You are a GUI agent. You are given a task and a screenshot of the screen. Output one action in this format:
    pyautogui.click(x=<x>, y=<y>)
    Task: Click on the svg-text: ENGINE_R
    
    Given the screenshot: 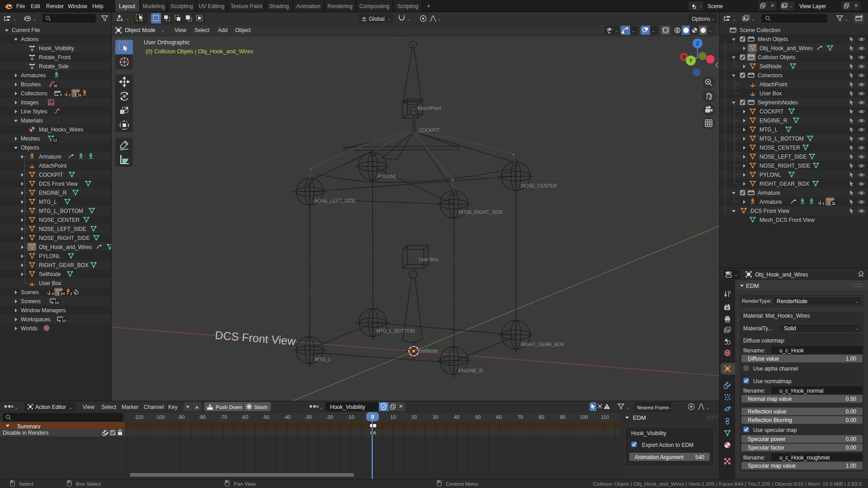 What is the action you would take?
    pyautogui.click(x=471, y=371)
    